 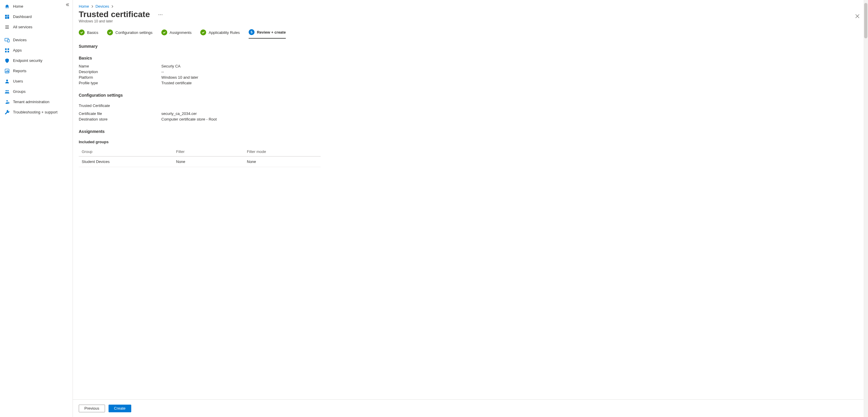 What do you see at coordinates (92, 409) in the screenshot?
I see `previous-button: Previous` at bounding box center [92, 409].